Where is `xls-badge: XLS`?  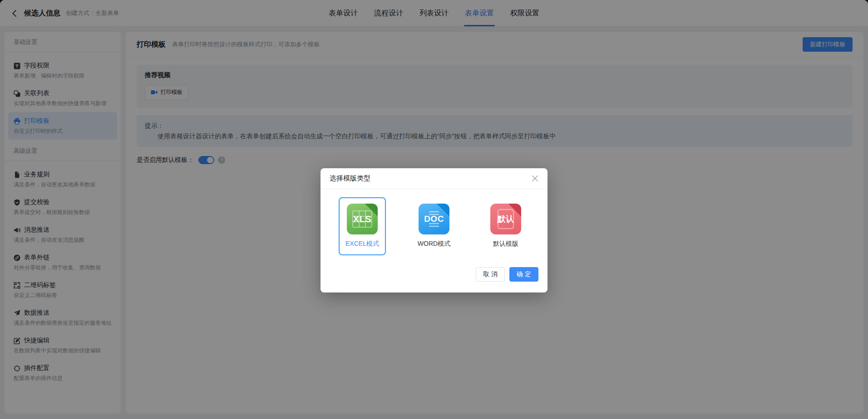
xls-badge: XLS is located at coordinates (362, 219).